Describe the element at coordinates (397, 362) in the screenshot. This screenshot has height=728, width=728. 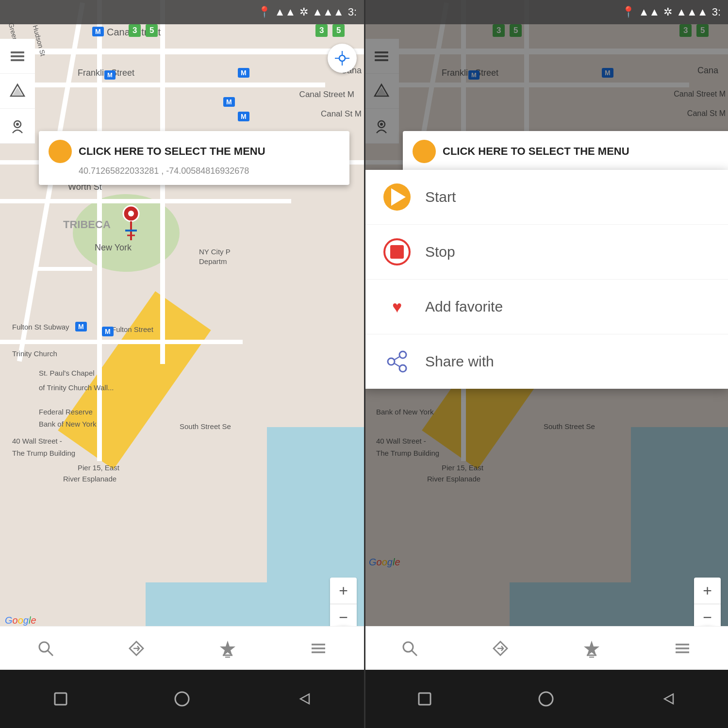
I see `share-icon-container` at that location.